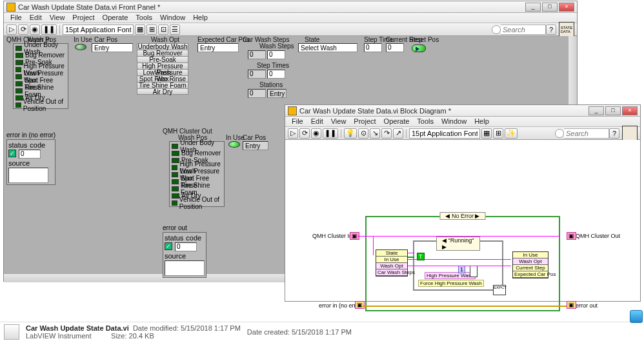  Describe the element at coordinates (572, 236) in the screenshot. I see `qmh-out-terminal: ▣` at that location.